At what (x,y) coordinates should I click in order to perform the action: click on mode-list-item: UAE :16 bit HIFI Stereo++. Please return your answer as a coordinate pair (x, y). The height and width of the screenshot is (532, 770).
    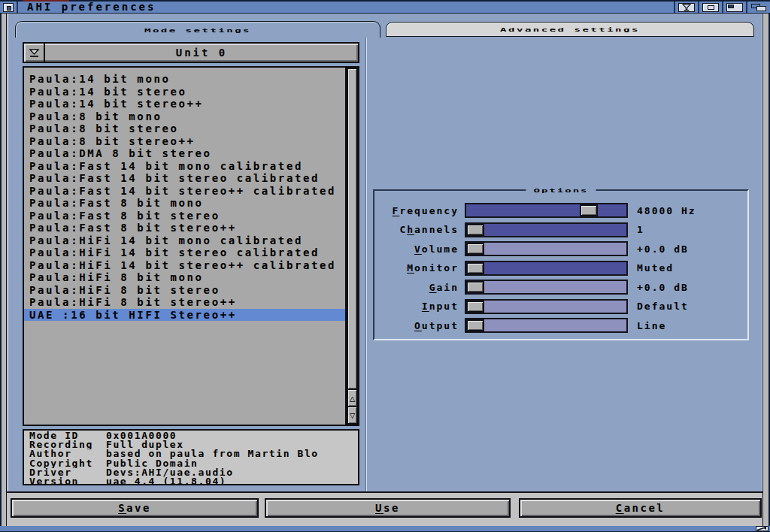
    Looking at the image, I should click on (185, 316).